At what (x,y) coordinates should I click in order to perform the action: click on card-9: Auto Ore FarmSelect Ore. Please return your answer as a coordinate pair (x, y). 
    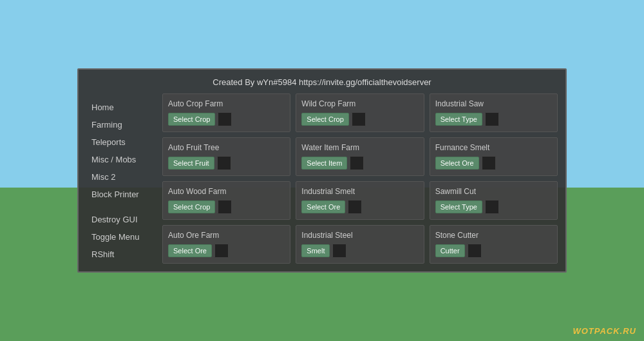
    Looking at the image, I should click on (227, 244).